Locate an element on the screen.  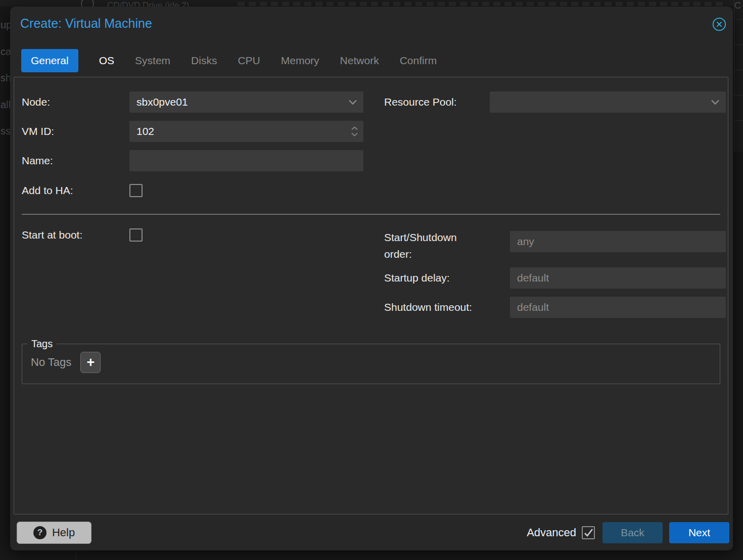
tab-network: Network is located at coordinates (360, 61).